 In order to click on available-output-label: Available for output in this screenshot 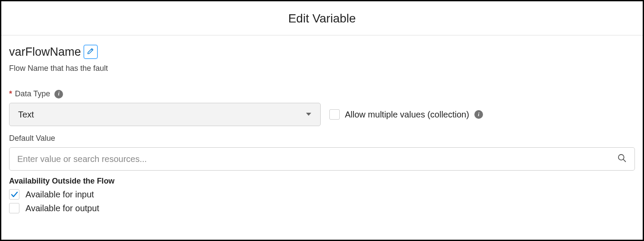, I will do `click(62, 208)`.